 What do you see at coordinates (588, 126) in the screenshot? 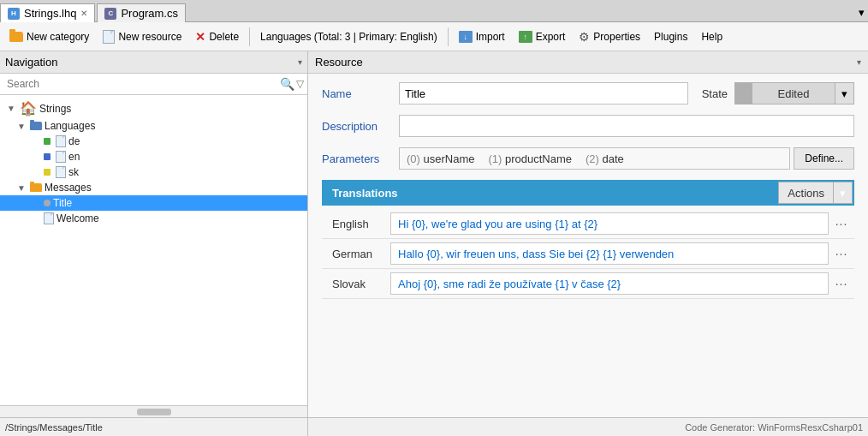
I see `description-row: Description` at bounding box center [588, 126].